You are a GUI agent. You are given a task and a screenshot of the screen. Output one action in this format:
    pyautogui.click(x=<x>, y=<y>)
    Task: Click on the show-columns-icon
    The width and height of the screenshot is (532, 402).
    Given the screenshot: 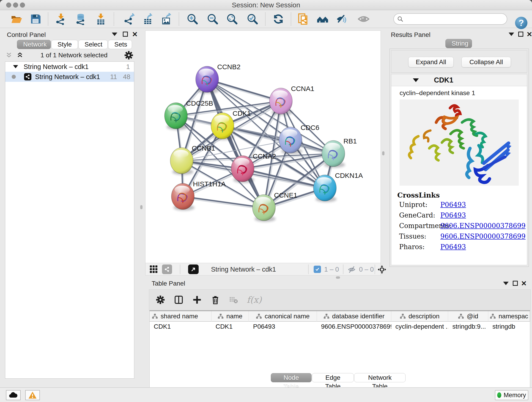 What is the action you would take?
    pyautogui.click(x=179, y=300)
    